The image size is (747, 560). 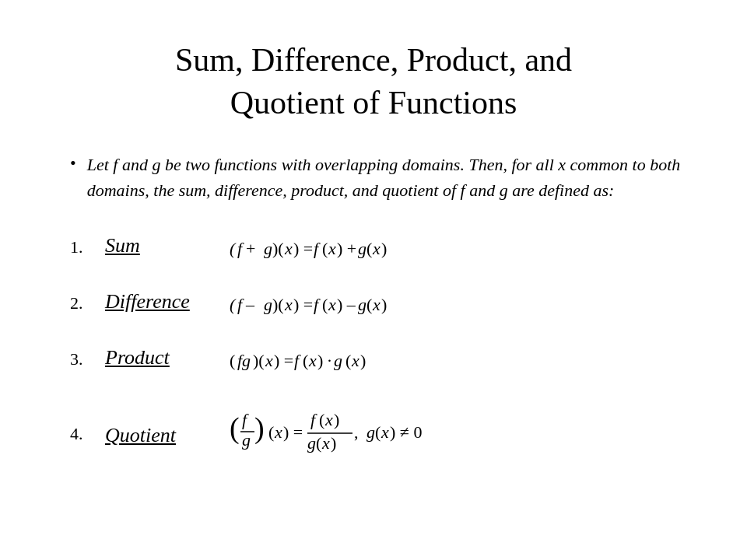 I want to click on svg-text: fg, so click(x=244, y=361).